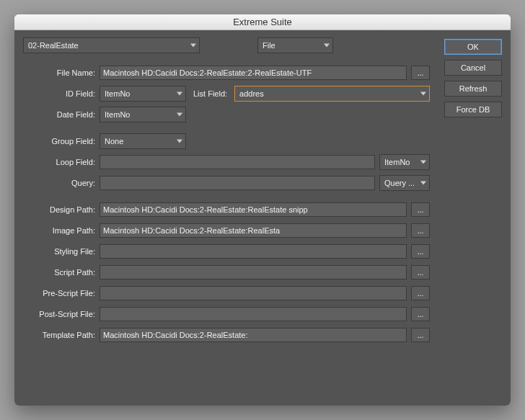 This screenshot has width=525, height=420. Describe the element at coordinates (237, 162) in the screenshot. I see `loopfield-input` at that location.